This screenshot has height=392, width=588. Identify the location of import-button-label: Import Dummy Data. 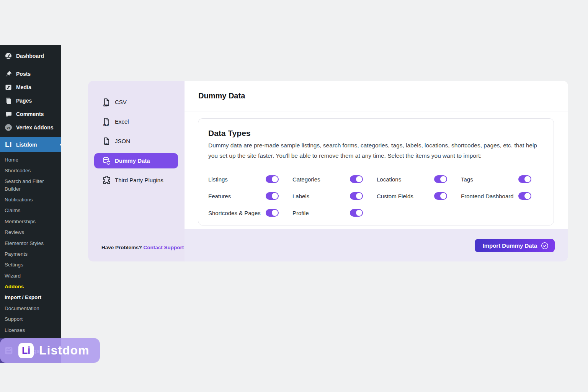
(510, 246).